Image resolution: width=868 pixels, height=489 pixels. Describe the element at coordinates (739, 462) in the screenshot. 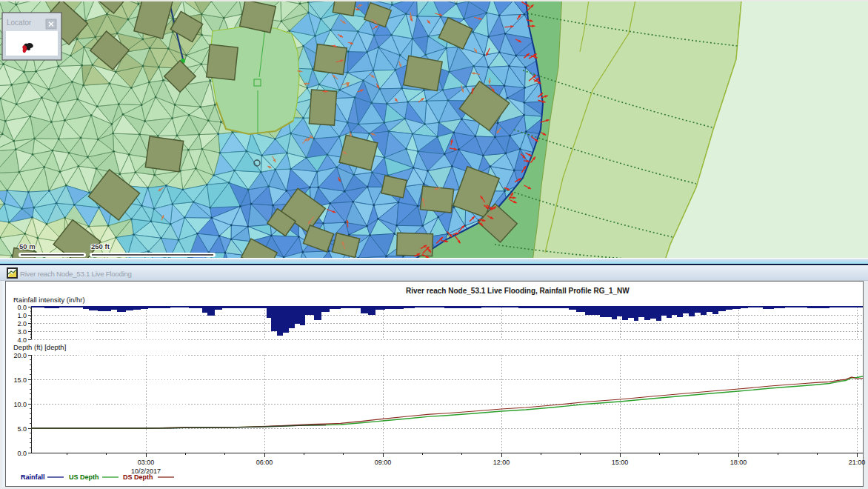

I see `svg-text: 18:00` at that location.